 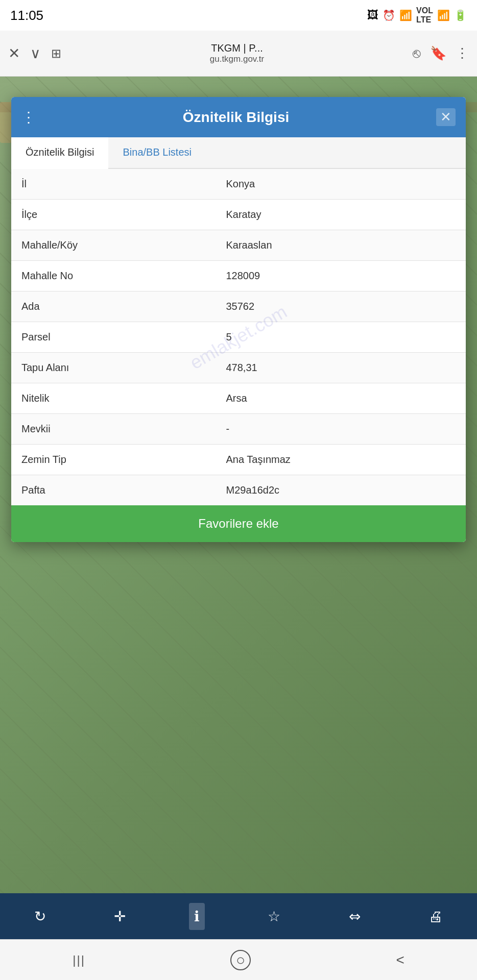 What do you see at coordinates (341, 337) in the screenshot?
I see `row-value-parsel: 5` at bounding box center [341, 337].